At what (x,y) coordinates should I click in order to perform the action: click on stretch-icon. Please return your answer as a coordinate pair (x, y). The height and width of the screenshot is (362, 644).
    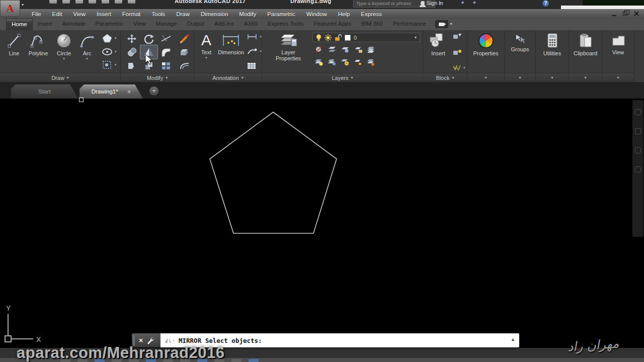
    Looking at the image, I should click on (132, 65).